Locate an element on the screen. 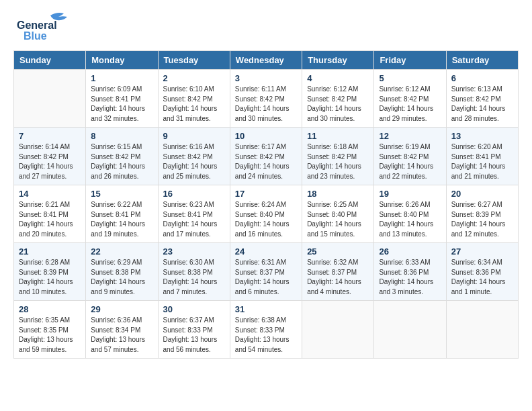  weekday-header-friday: Friday is located at coordinates (410, 60).